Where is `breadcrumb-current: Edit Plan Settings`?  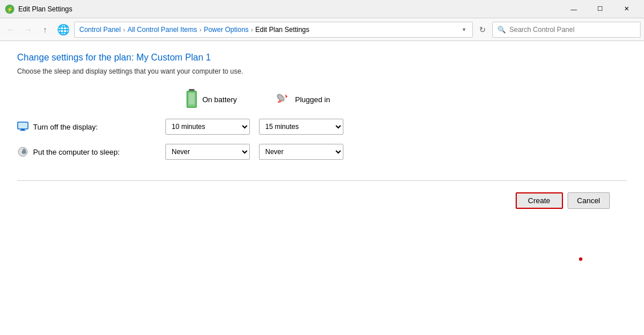
breadcrumb-current: Edit Plan Settings is located at coordinates (283, 30).